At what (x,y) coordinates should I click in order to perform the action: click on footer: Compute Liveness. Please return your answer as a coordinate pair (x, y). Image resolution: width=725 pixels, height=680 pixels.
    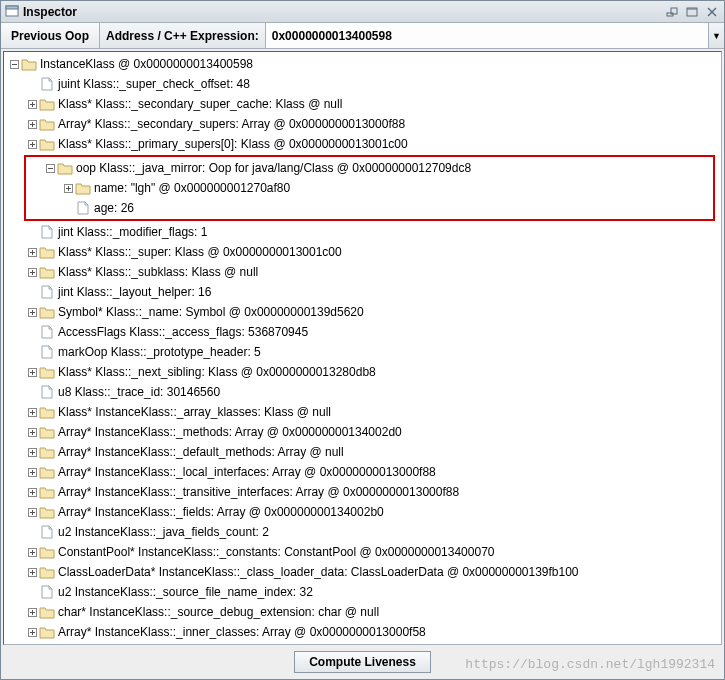
    Looking at the image, I should click on (362, 663).